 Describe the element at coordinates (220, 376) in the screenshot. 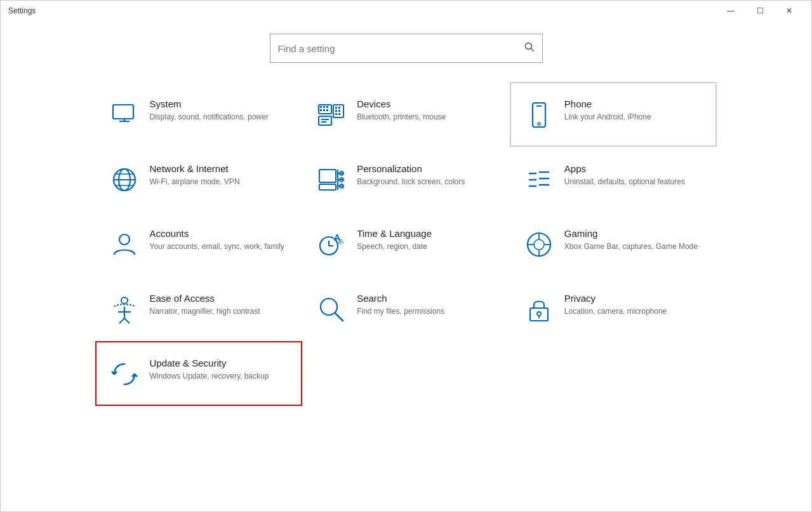

I see `update-desc: Windows Update, recovery, backup` at that location.